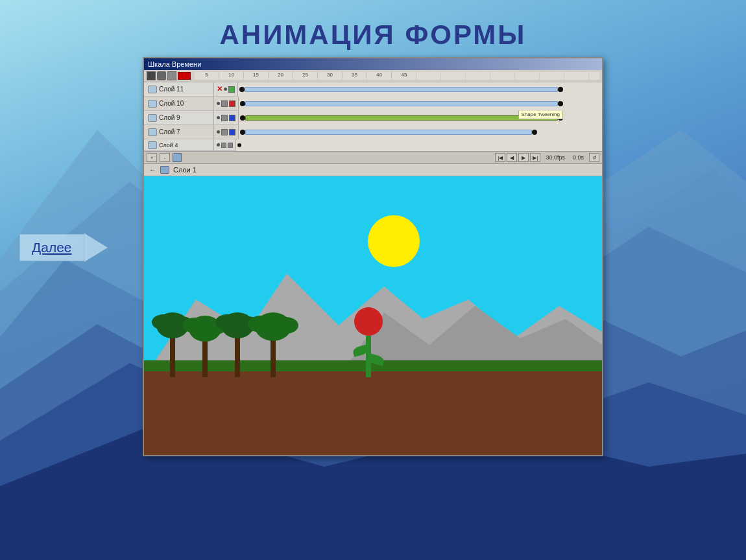 This screenshot has width=746, height=560. Describe the element at coordinates (179, 145) in the screenshot. I see `layer-name-extra: Слой 4` at that location.